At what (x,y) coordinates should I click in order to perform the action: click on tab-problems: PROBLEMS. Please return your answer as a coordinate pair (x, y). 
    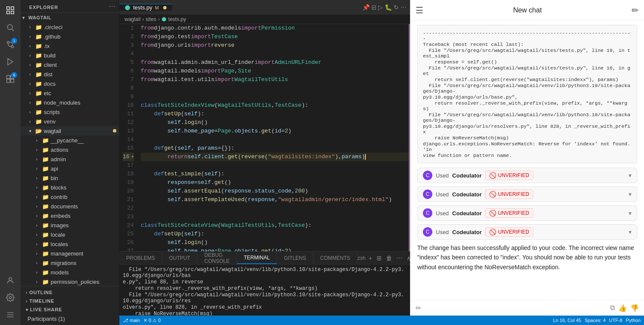
    Looking at the image, I should click on (141, 258).